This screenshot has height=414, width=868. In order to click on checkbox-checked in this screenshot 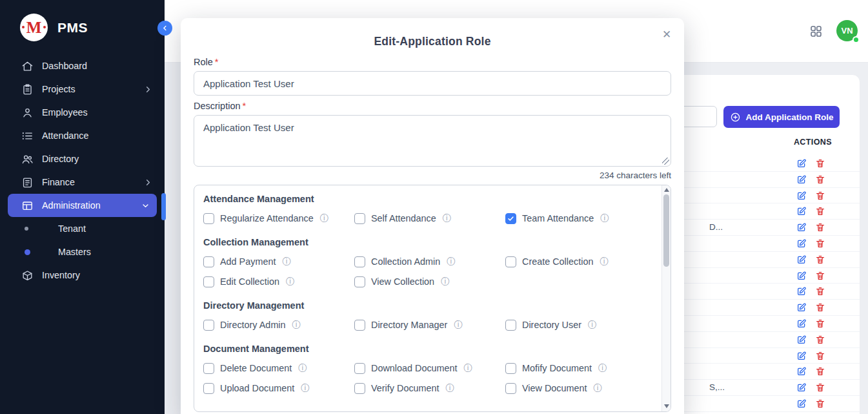, I will do `click(511, 218)`.